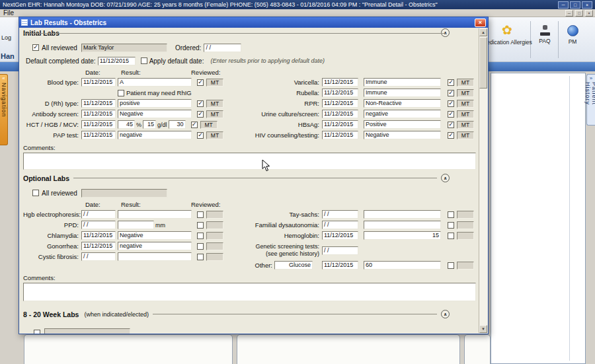 Image resolution: width=595 pixels, height=364 pixels. What do you see at coordinates (591, 100) in the screenshot?
I see `patient-history-tab: » Patient History` at bounding box center [591, 100].